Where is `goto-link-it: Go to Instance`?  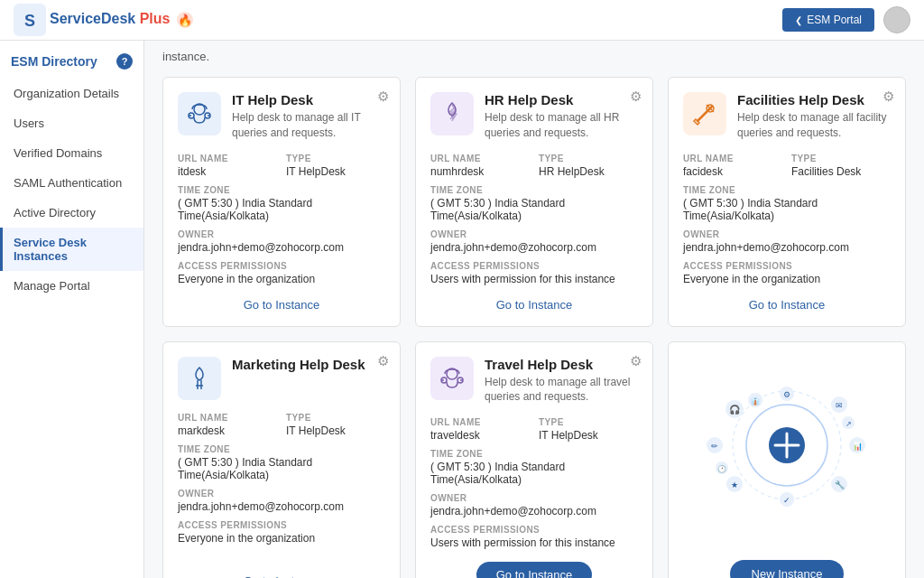
goto-link-it: Go to Instance is located at coordinates (282, 305).